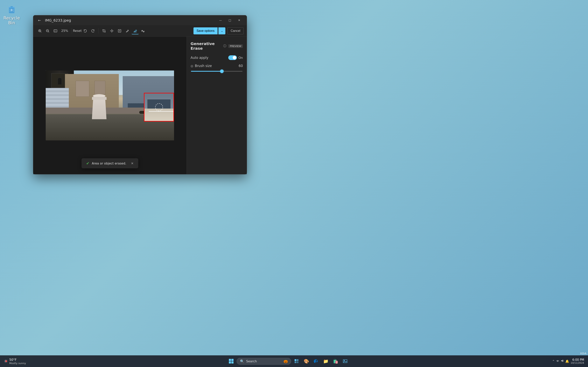  What do you see at coordinates (345, 361) in the screenshot?
I see `photos-app-button` at bounding box center [345, 361].